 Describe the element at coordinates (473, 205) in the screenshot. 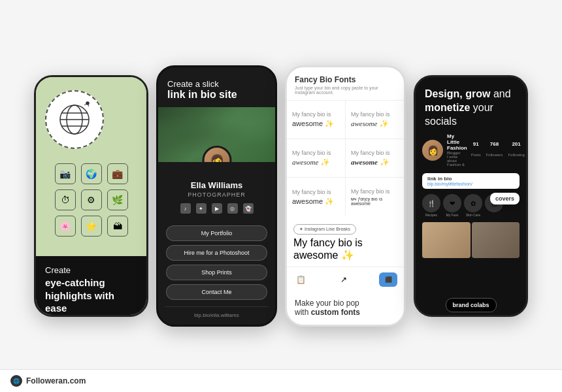

I see `icon-col-skincare: ✿ Skin Care` at that location.